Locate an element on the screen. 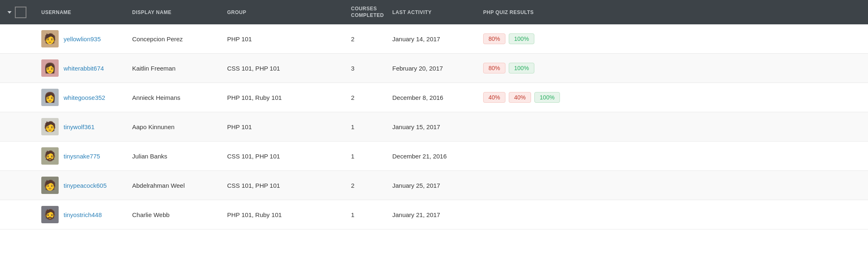 The width and height of the screenshot is (868, 274). display-name-cell: Kaitlin Freeman is located at coordinates (172, 68).